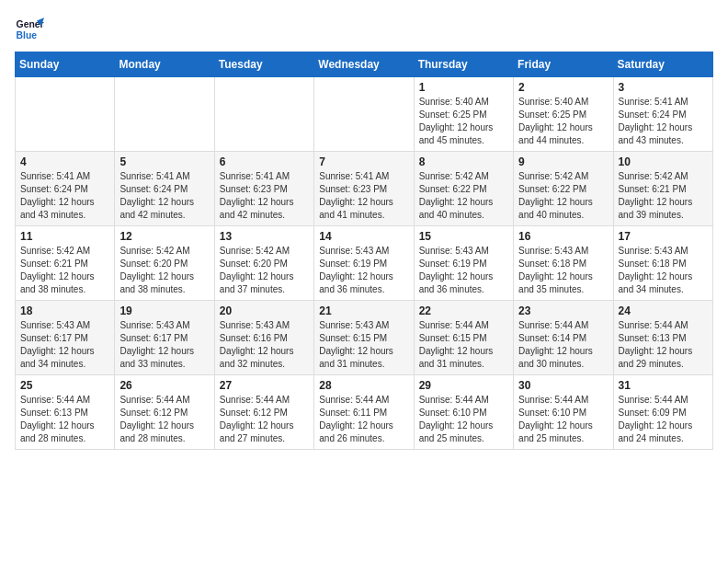  I want to click on day-number: 17, so click(664, 236).